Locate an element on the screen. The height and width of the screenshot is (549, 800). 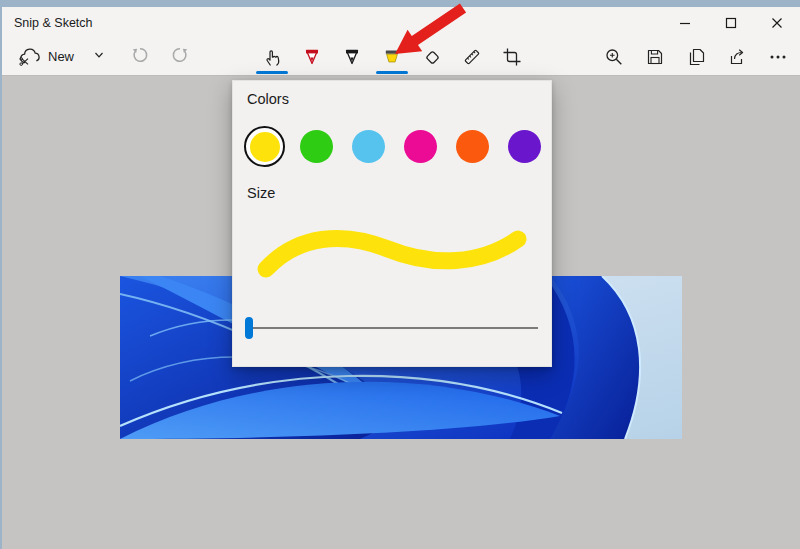
pink-swatch-fill is located at coordinates (420, 146).